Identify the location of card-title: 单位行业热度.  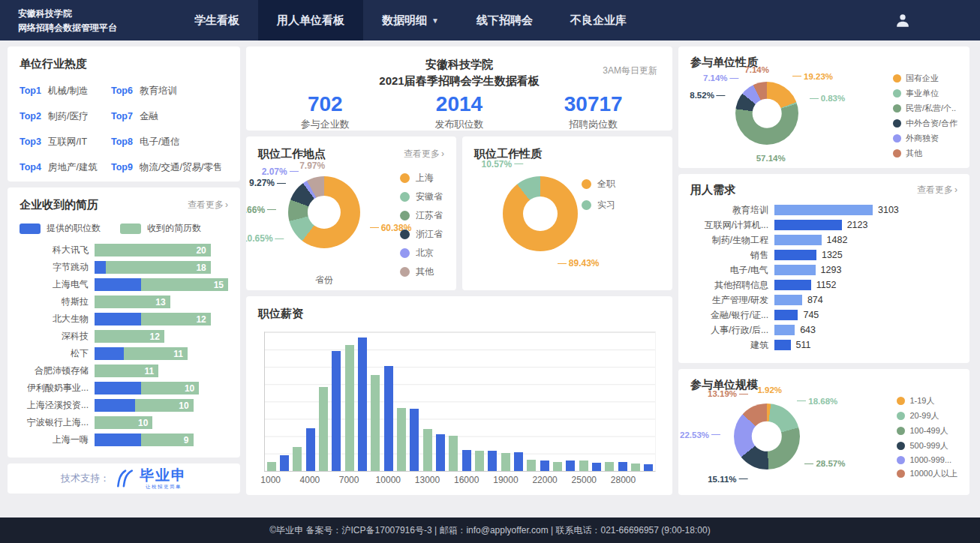
(53, 64).